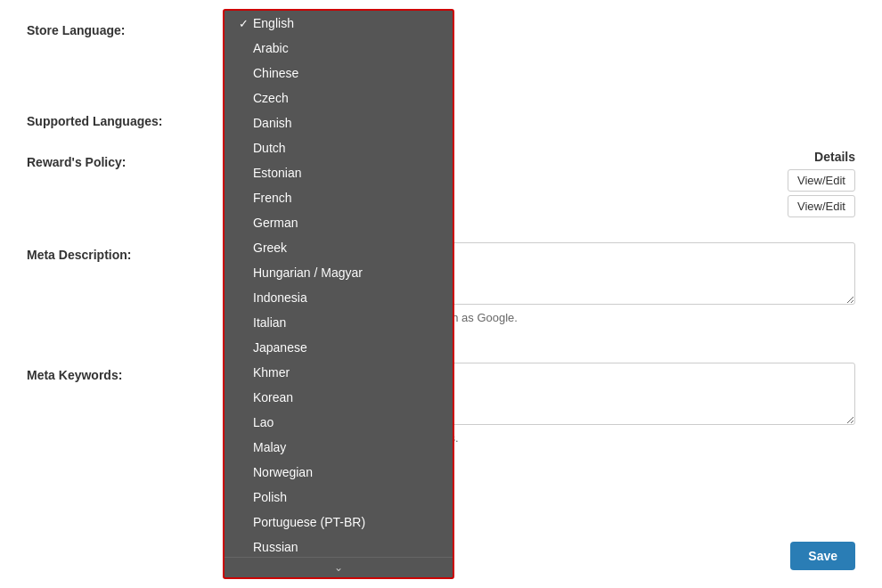 This screenshot has height=588, width=882. Describe the element at coordinates (821, 180) in the screenshot. I see `view-edit-button-1: View/Edit` at that location.